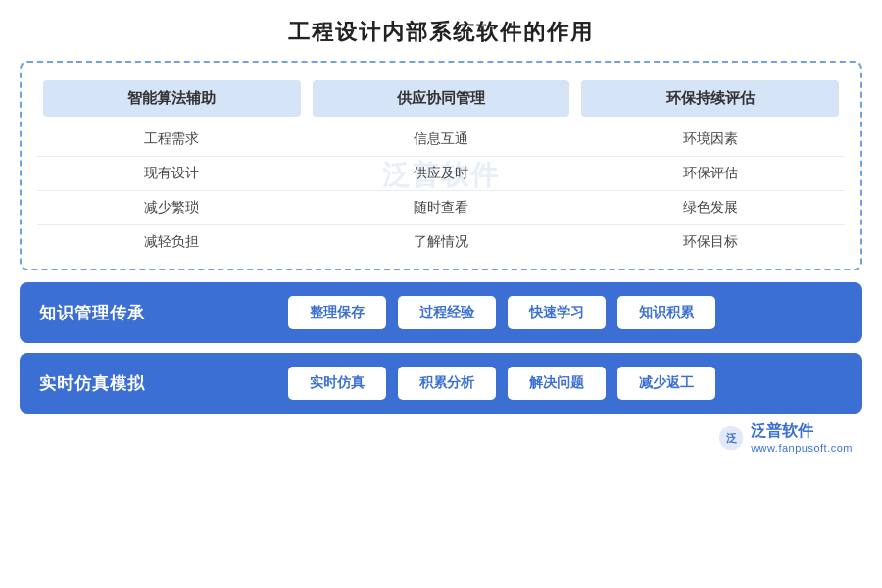 The image size is (882, 588). What do you see at coordinates (172, 98) in the screenshot?
I see `header-cell-0: 智能算法辅助` at bounding box center [172, 98].